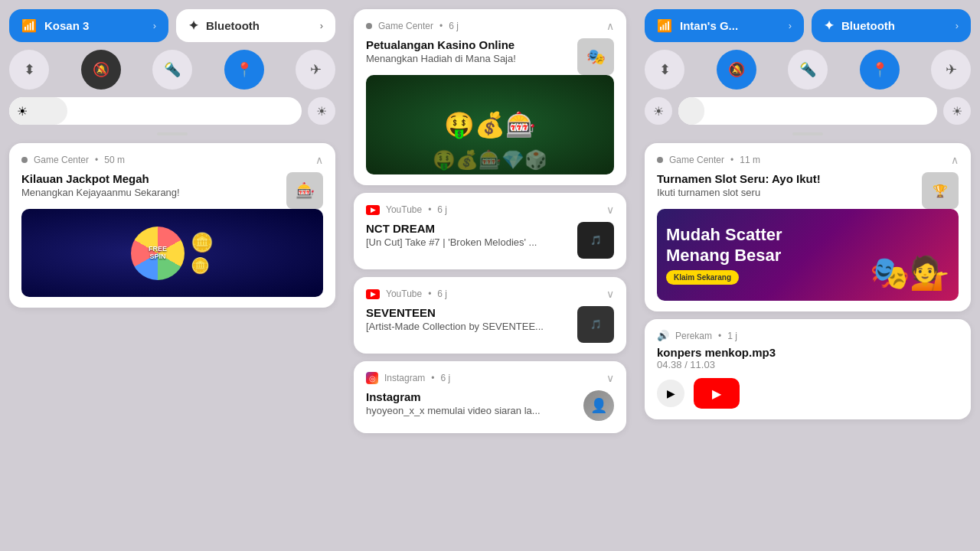 This screenshot has height=551, width=980. Describe the element at coordinates (610, 294) in the screenshot. I see `yt2-chevron: ∨` at that location.